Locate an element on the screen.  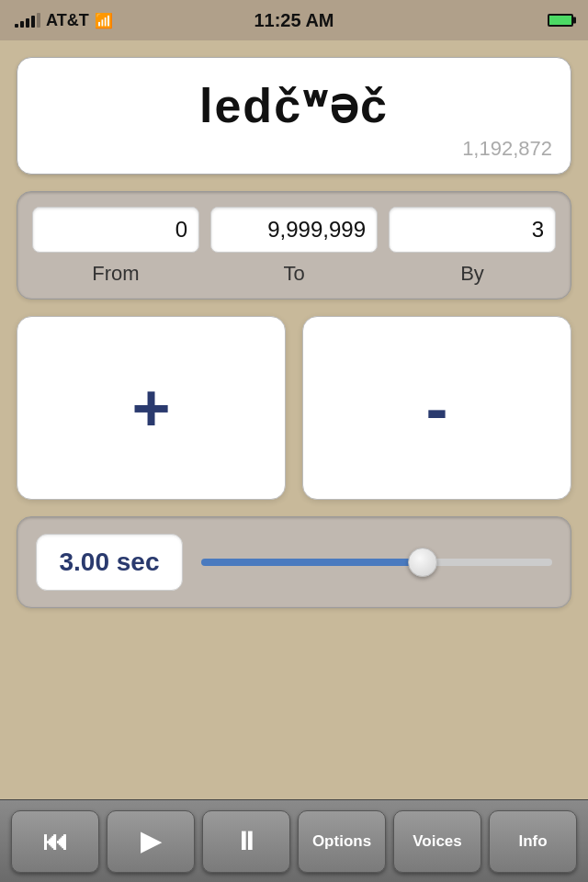
slider-container is located at coordinates (377, 562).